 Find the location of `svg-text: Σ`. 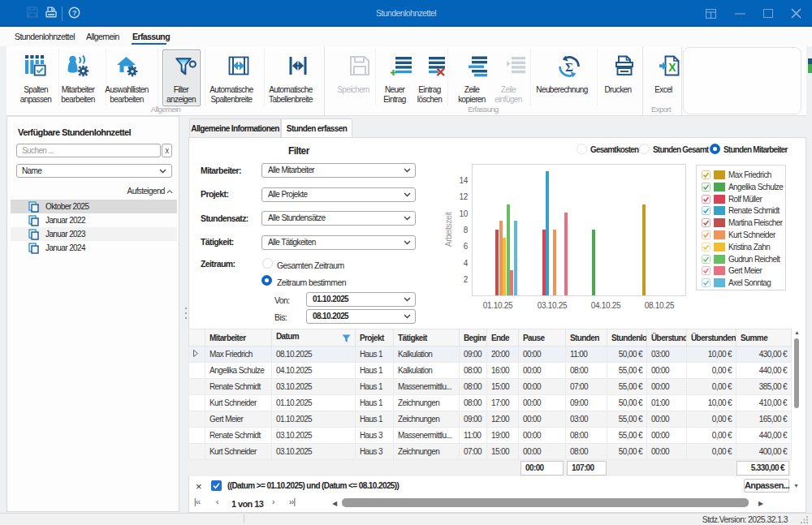

svg-text: Σ is located at coordinates (569, 67).